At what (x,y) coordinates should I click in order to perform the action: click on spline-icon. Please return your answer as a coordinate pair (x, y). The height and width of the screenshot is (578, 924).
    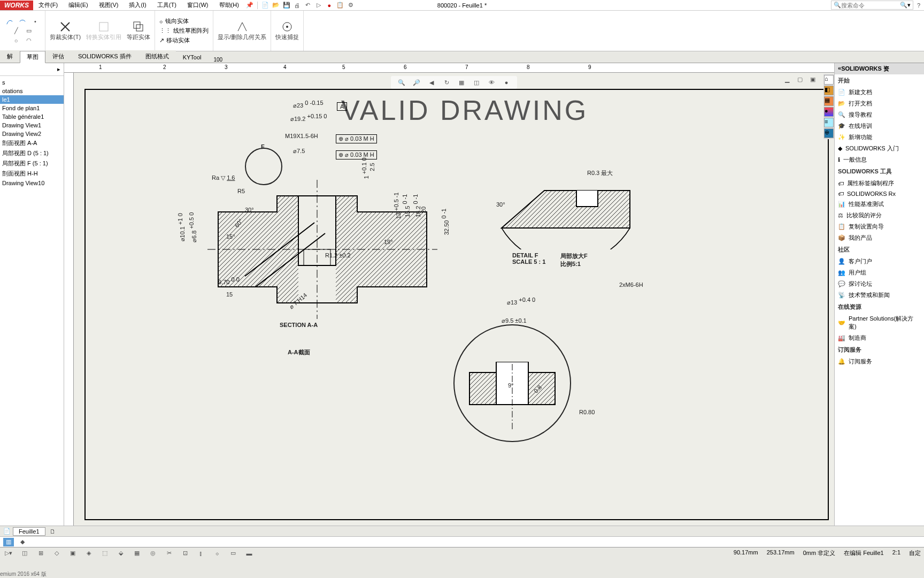
    Looking at the image, I should click on (10, 21).